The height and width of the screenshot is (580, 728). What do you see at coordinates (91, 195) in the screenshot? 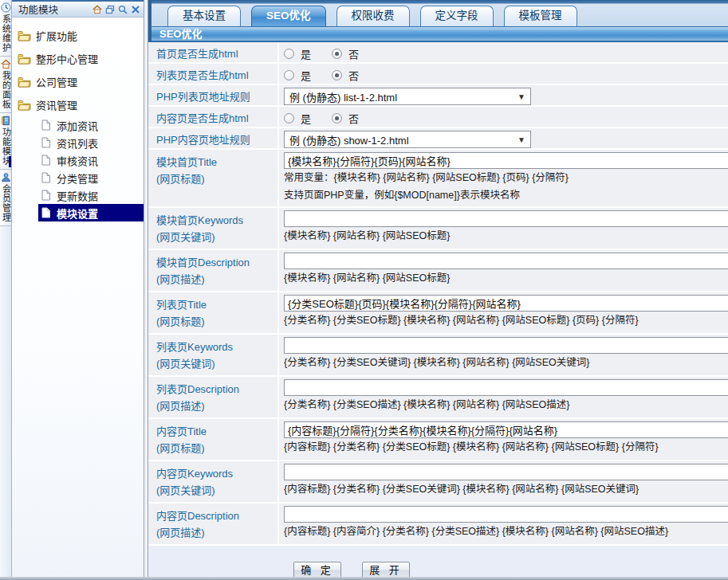
I see `tree-item-更新数据: 更新数据` at bounding box center [91, 195].